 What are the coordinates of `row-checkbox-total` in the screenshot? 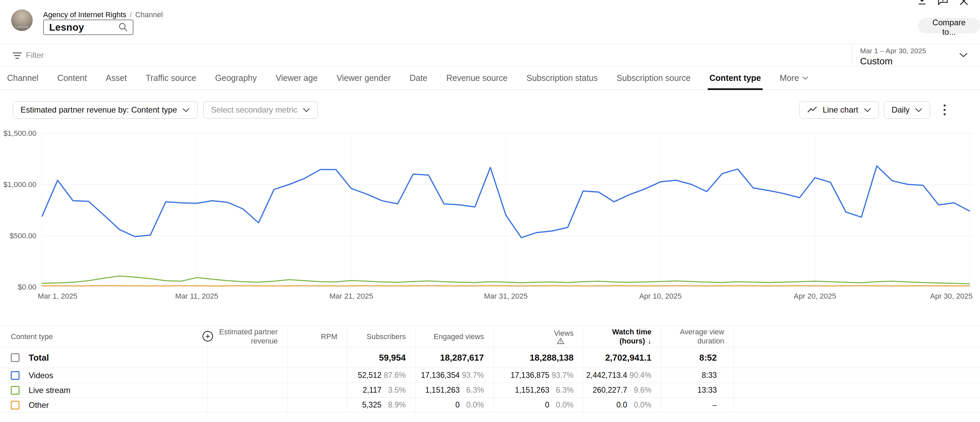 It's located at (15, 358).